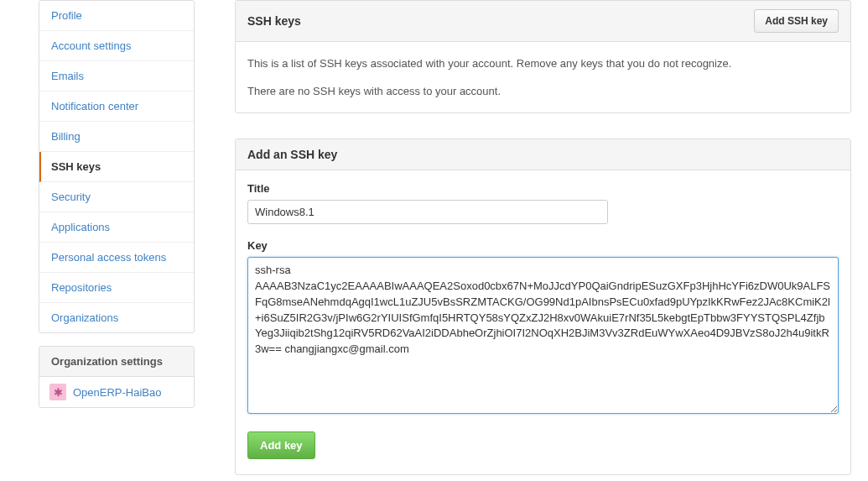 The height and width of the screenshot is (481, 868). What do you see at coordinates (428, 212) in the screenshot?
I see `title-input` at bounding box center [428, 212].